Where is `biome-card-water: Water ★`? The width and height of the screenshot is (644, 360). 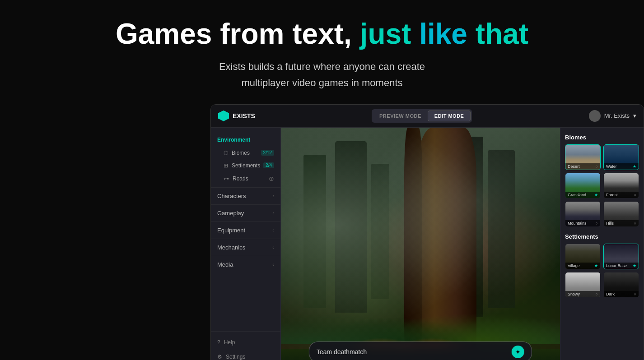
biome-card-water: Water ★ is located at coordinates (621, 157).